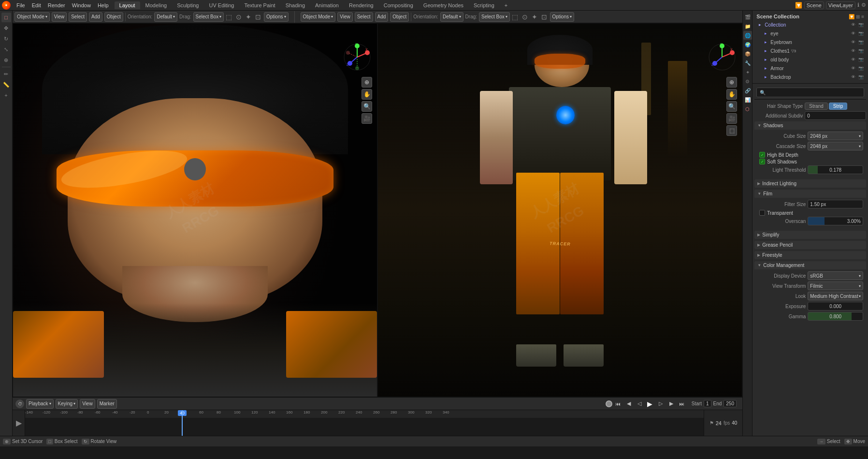 The width and height of the screenshot is (868, 459). I want to click on menu-file: File, so click(21, 5).